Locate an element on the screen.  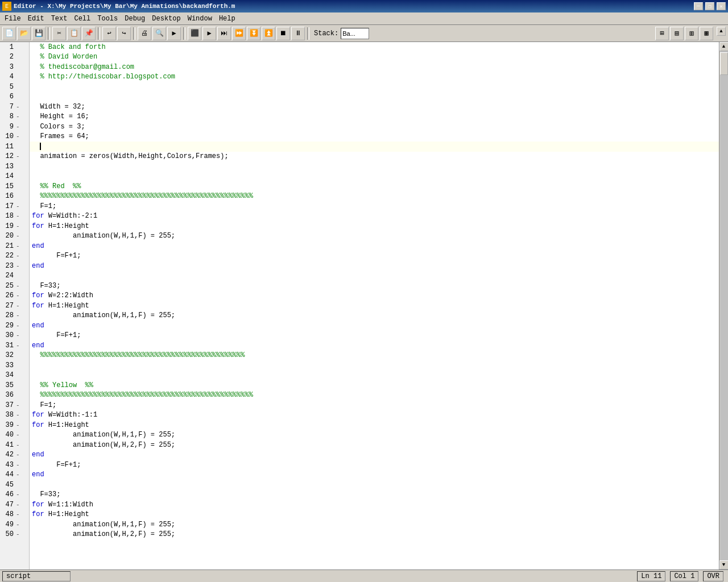
code-line: % http://thediscobar.blogspot.com is located at coordinates (374, 77).